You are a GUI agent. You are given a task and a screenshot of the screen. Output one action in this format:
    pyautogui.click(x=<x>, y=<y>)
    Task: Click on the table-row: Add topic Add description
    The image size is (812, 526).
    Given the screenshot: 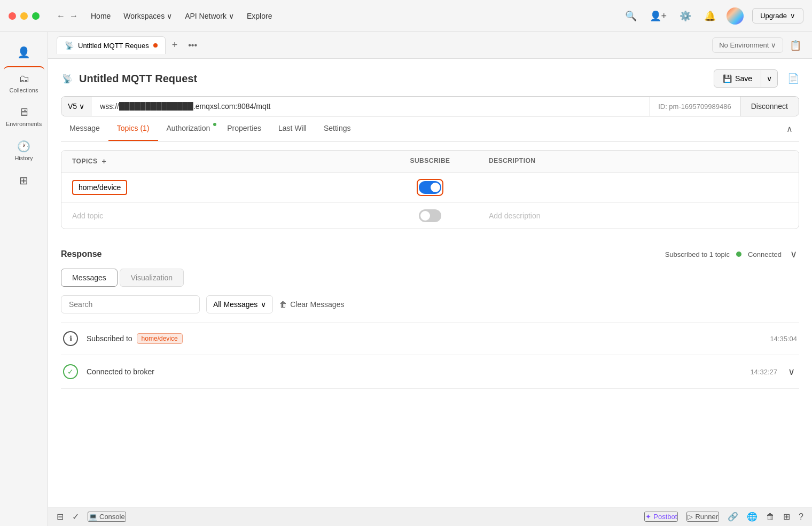 What is the action you would take?
    pyautogui.click(x=430, y=216)
    